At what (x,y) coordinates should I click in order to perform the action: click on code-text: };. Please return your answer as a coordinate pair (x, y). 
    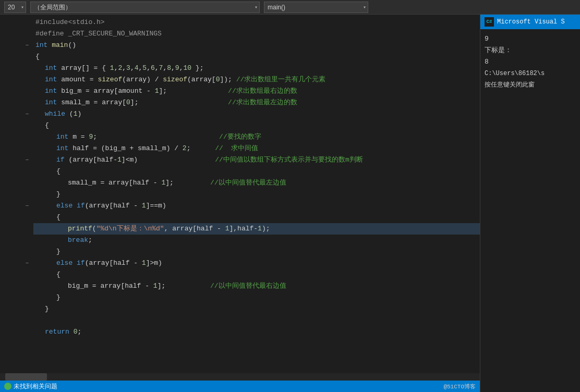
    Looking at the image, I should click on (197, 68).